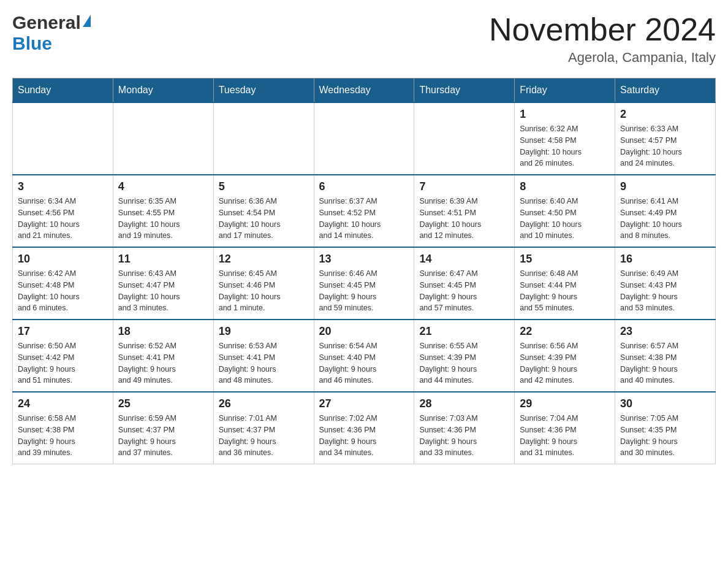  What do you see at coordinates (665, 428) in the screenshot?
I see `calendar-cell: 30Sunrise: 7:05 AM Sunset: 4:35 PM Dayli…` at bounding box center [665, 428].